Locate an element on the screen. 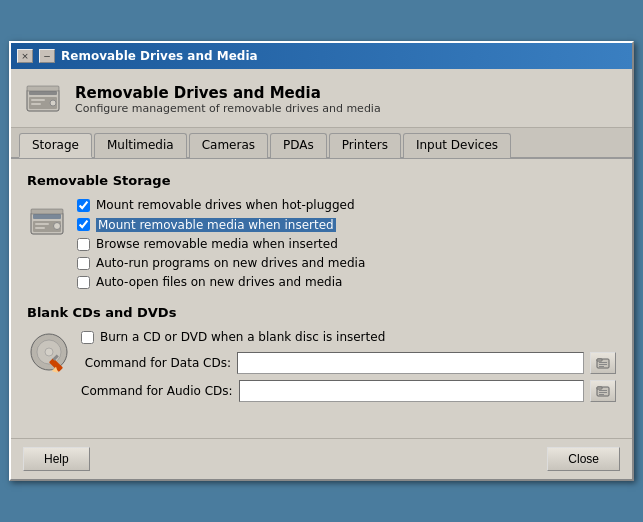 This screenshot has height=522, width=643. mount-hot-checkbox is located at coordinates (84, 206).